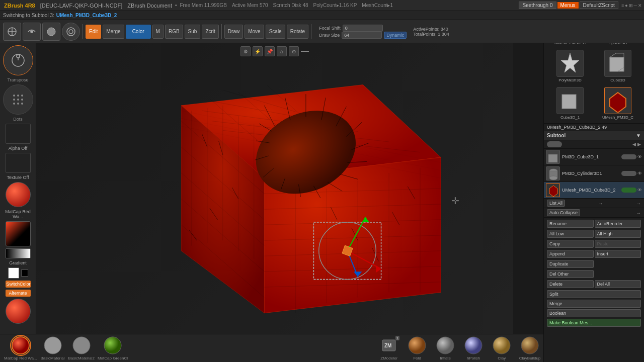 The image size is (644, 362). What do you see at coordinates (640, 173) in the screenshot?
I see `subtool-eye-cylinder: 👁` at bounding box center [640, 173].